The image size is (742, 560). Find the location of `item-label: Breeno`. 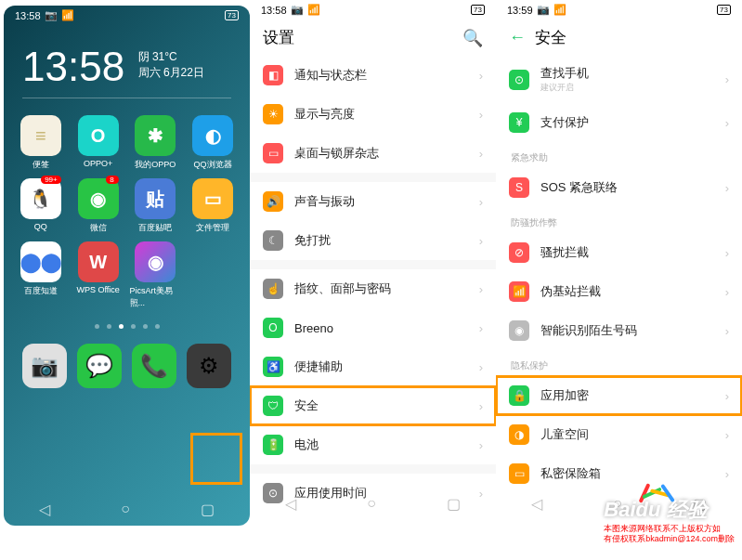

item-label: Breeno is located at coordinates (386, 329).